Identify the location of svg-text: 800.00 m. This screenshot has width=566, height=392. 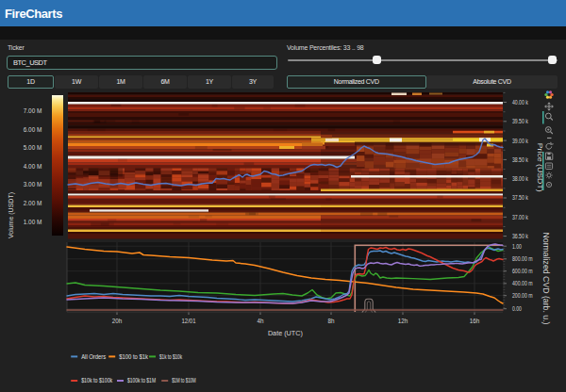
(523, 258).